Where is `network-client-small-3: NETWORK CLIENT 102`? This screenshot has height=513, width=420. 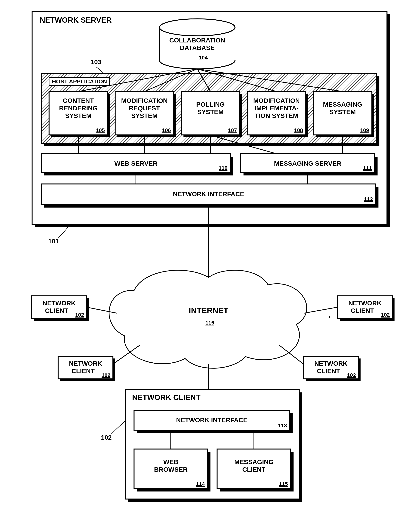 network-client-small-3: NETWORK CLIENT 102 is located at coordinates (87, 368).